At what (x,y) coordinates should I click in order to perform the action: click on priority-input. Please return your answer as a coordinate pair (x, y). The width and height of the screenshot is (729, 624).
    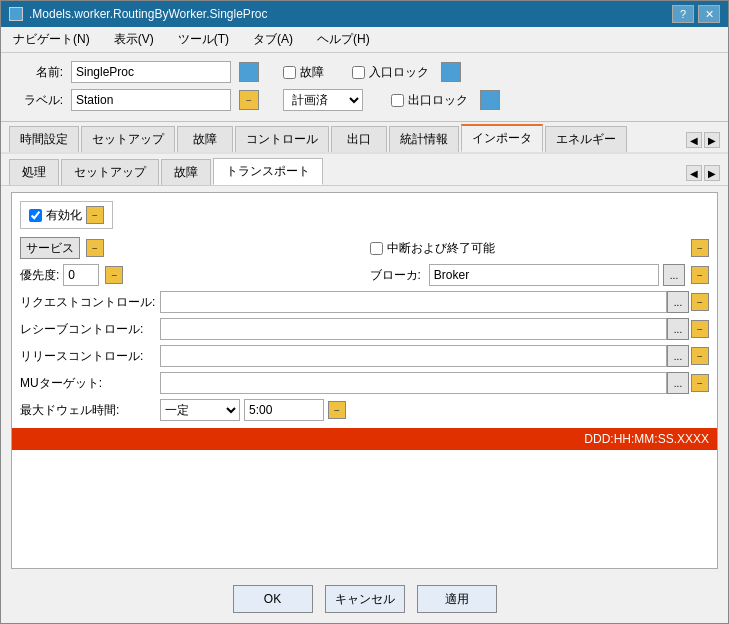
    Looking at the image, I should click on (81, 275).